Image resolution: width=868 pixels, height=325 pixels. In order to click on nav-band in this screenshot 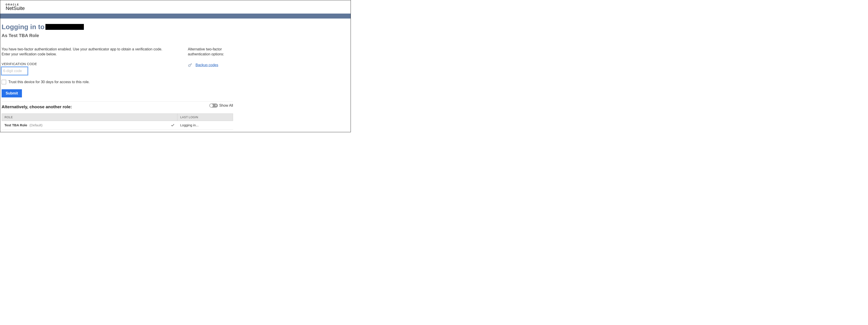, I will do `click(175, 16)`.